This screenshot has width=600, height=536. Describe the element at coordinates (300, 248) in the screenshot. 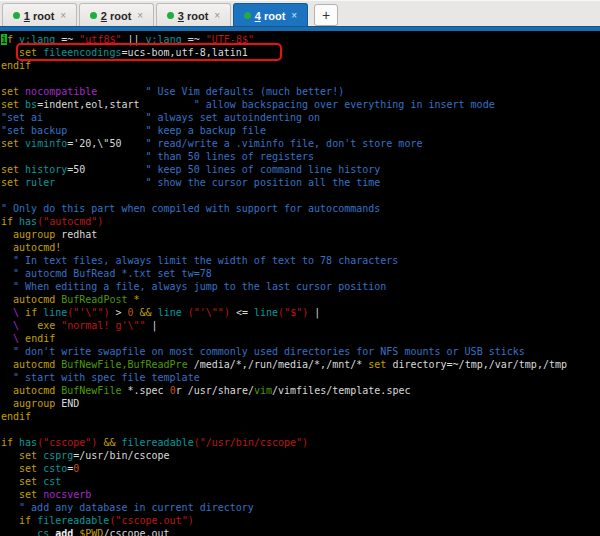

I see `terminal-line: autocmd!` at that location.